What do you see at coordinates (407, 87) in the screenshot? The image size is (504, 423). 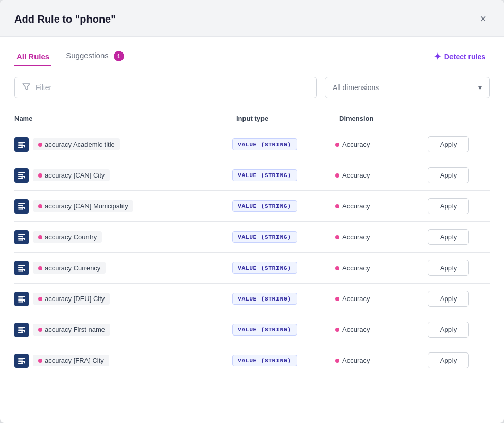 I see `dimension-select: All dimensions ▾` at bounding box center [407, 87].